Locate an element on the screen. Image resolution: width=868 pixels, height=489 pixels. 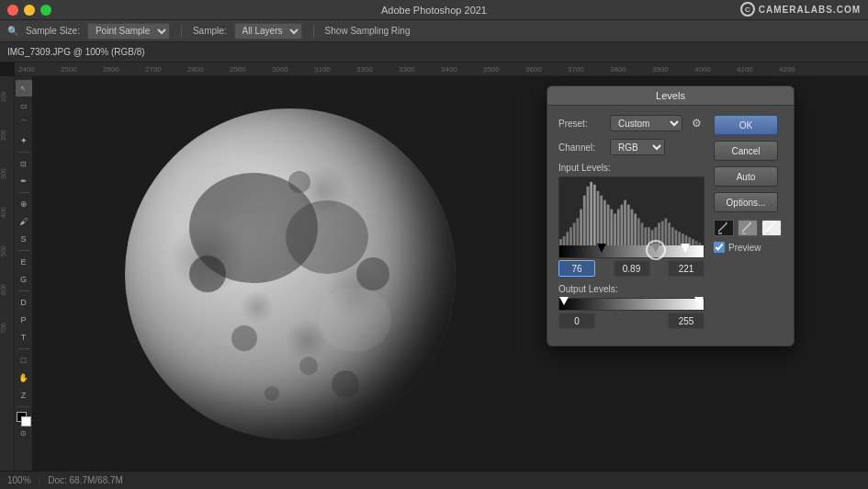
preset-row: Preset: Custom ⚙ is located at coordinates (632, 123).